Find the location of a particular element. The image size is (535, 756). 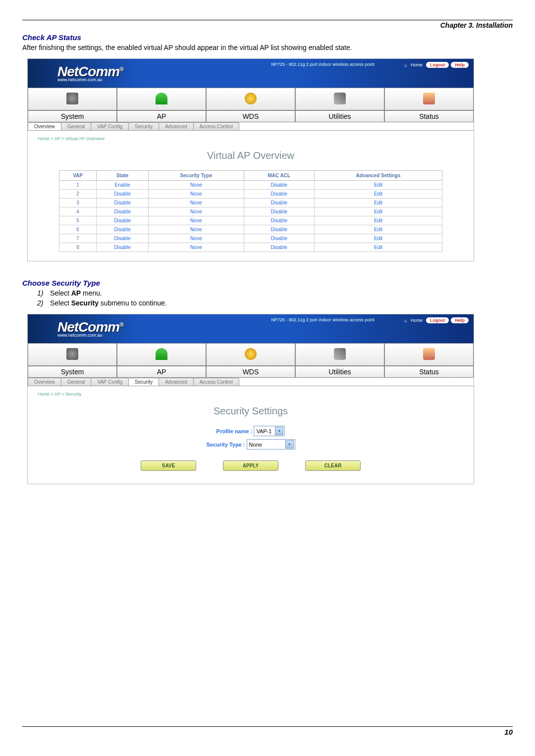

apply-button: APPLY is located at coordinates (251, 465).